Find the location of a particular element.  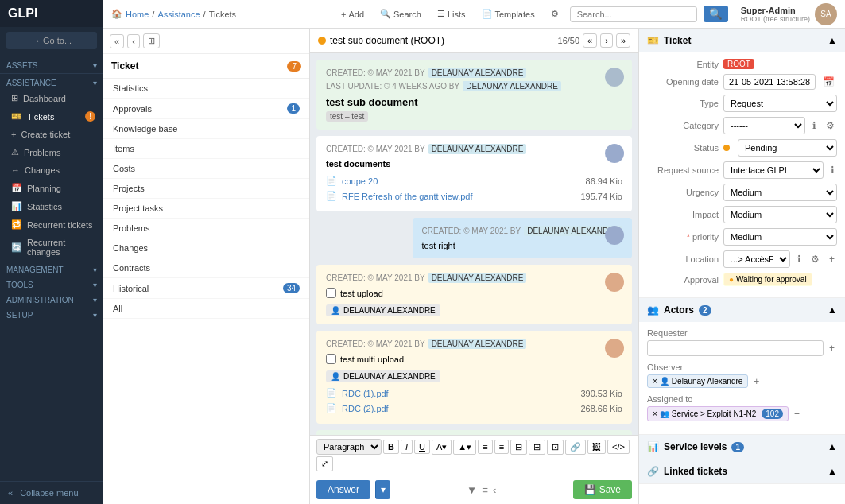

sidebar-item-problems: ⚠ Problems is located at coordinates (52, 153).